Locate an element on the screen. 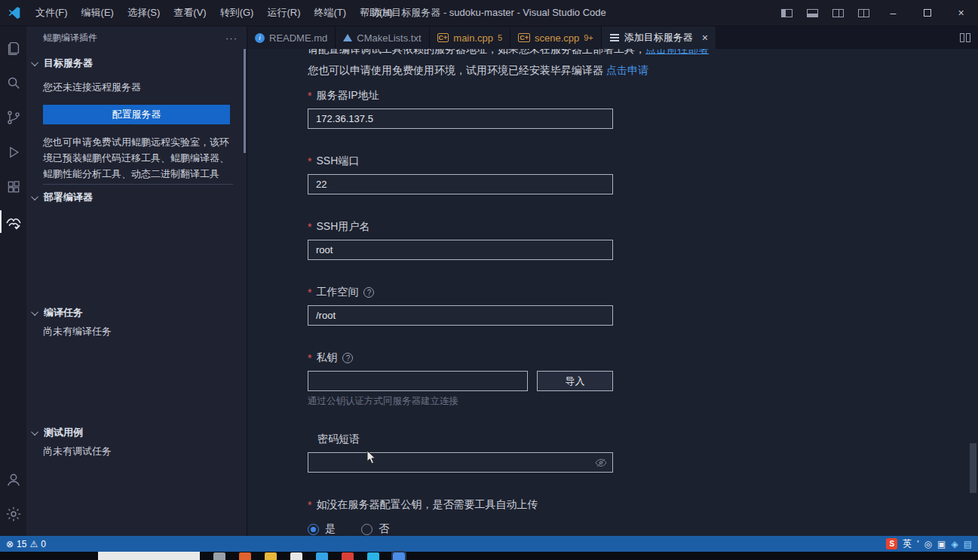  radio-yes-circle is located at coordinates (314, 529).